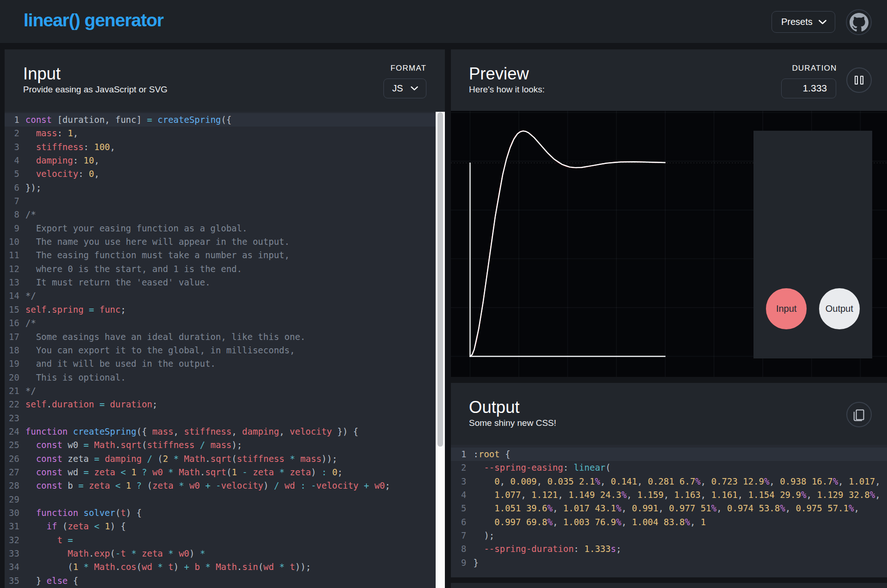  Describe the element at coordinates (225, 364) in the screenshot. I see `code-line: 19 and it will be used in the output.` at that location.